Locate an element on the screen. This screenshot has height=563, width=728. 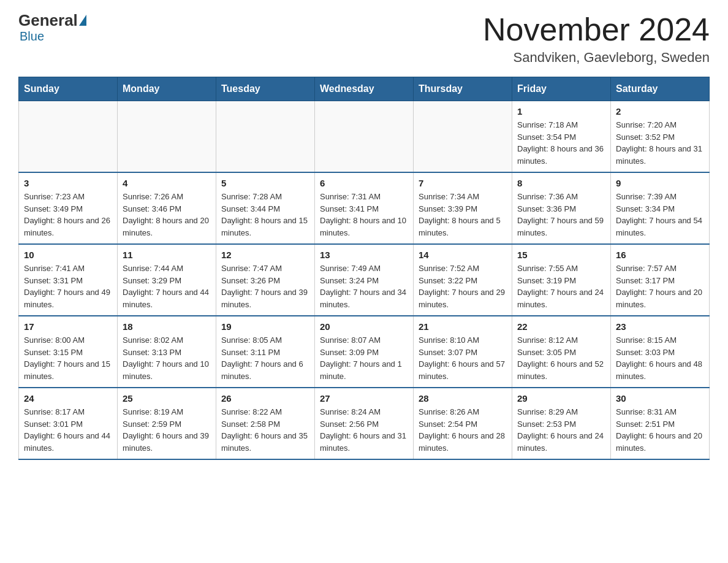
calendar-week-4: 17Sunrise: 8:00 AMSunset: 3:15 PMDayligh… is located at coordinates (364, 352).